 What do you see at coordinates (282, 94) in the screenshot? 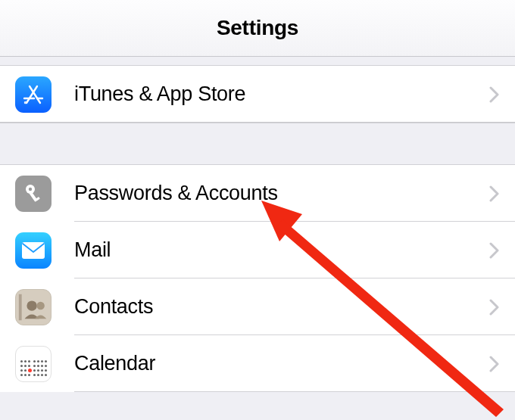
I see `row-label: iTunes & App Store` at bounding box center [282, 94].